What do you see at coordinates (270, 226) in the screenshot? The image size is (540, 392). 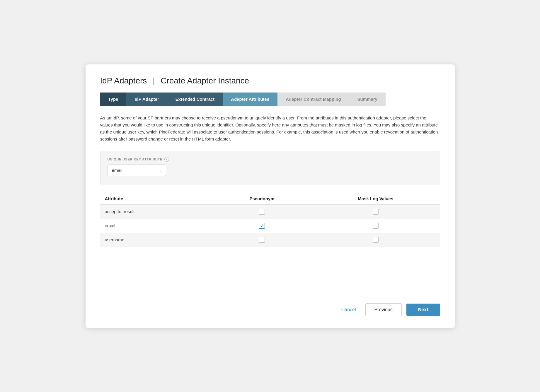 I see `table-row: email ✓` at bounding box center [270, 226].